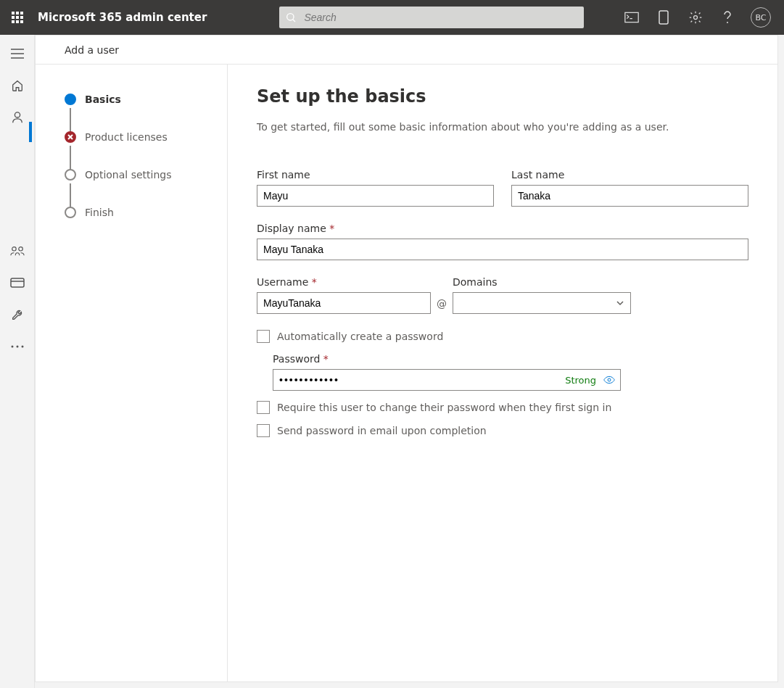 The image size is (784, 688). Describe the element at coordinates (432, 17) in the screenshot. I see `search-container` at that location.